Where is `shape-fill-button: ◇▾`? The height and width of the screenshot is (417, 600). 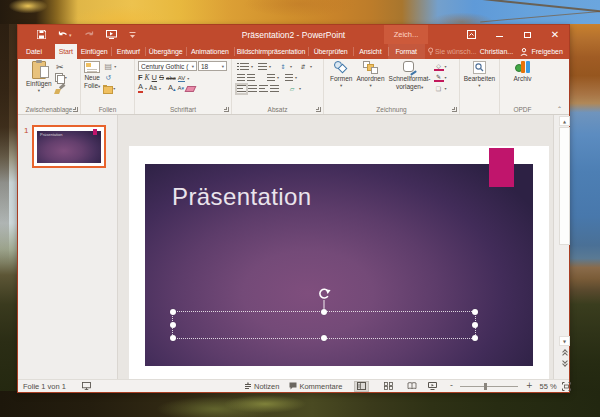
shape-fill-button: ◇▾ is located at coordinates (440, 66).